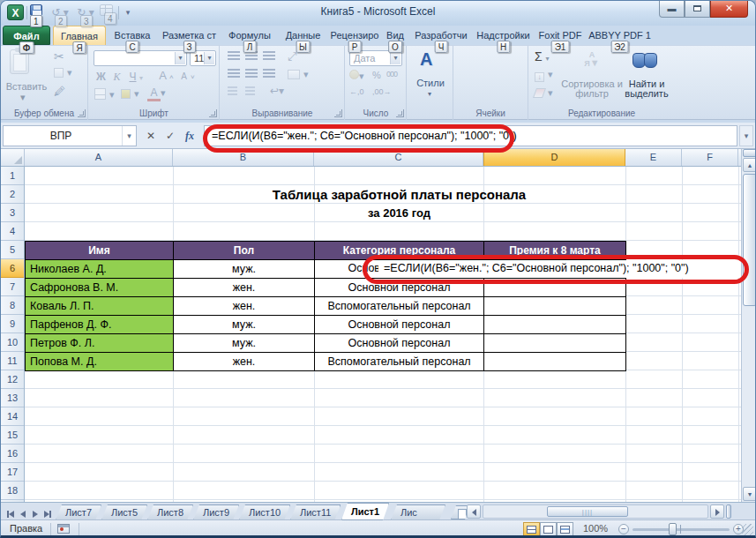 The width and height of the screenshot is (756, 538). Describe the element at coordinates (234, 74) in the screenshot. I see `align-left-button` at that location.